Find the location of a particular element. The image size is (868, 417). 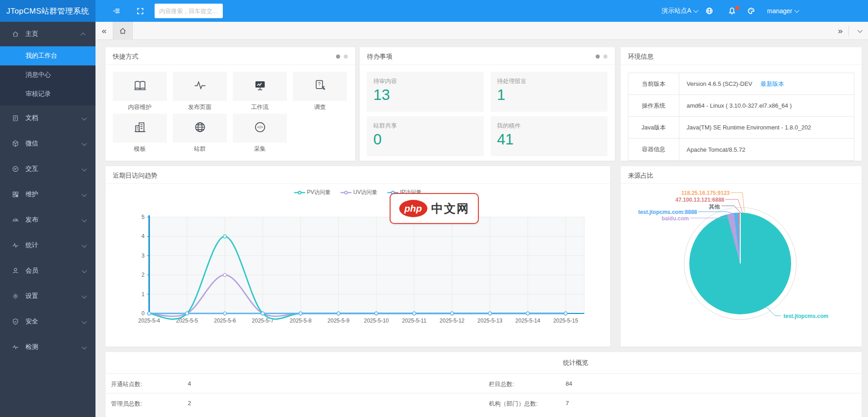

sidebar-subitem: 审核记录 is located at coordinates (48, 94).